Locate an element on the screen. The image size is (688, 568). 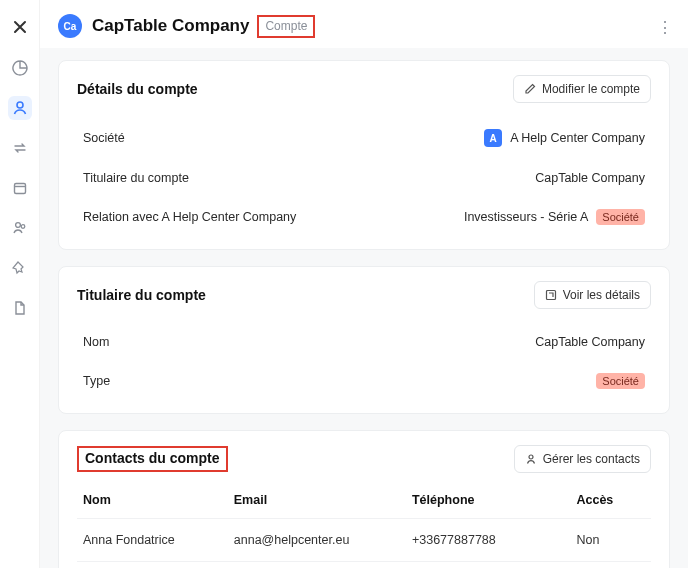
account-details-title: Détails du compte is located at coordinates (138, 89).